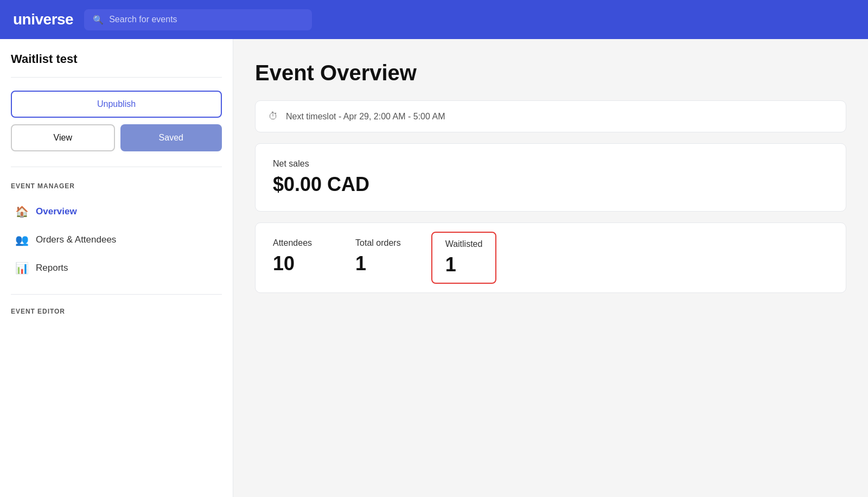 Image resolution: width=868 pixels, height=497 pixels. What do you see at coordinates (434, 20) in the screenshot?
I see `header: universe 🔍 Search for events` at bounding box center [434, 20].